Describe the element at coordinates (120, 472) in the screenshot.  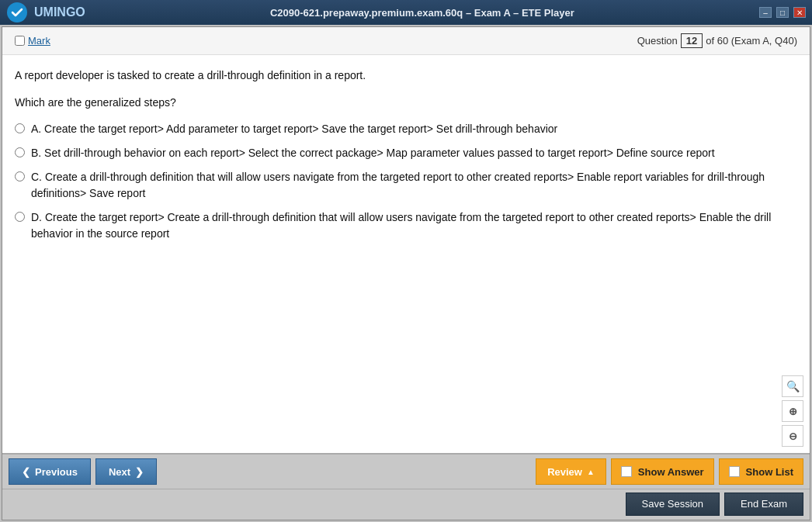
I see `next-label: Next` at that location.